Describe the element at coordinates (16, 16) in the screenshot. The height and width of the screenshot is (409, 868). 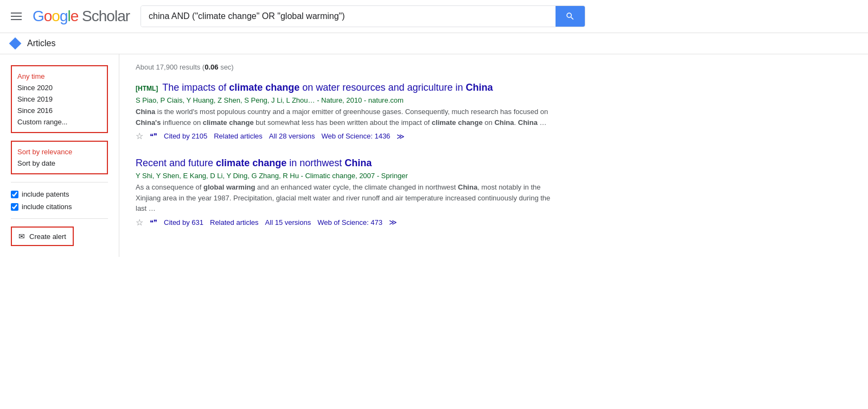
I see `menu-button` at that location.